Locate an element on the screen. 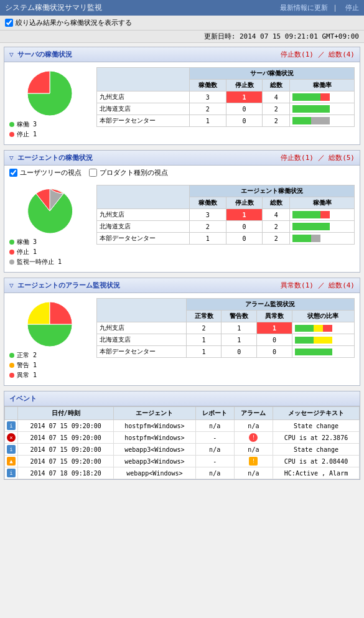  server-section-stats: 停止数(1) ／ 総数(4) is located at coordinates (317, 55).